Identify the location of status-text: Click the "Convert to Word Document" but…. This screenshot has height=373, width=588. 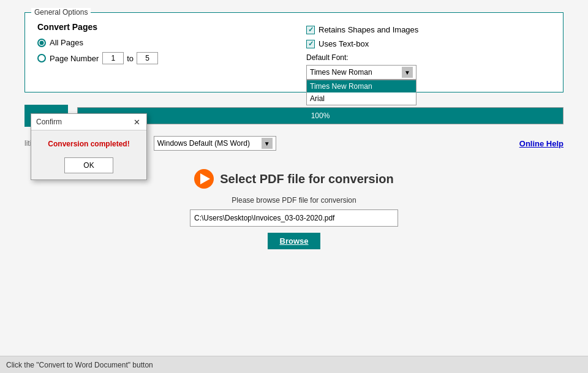
(80, 365).